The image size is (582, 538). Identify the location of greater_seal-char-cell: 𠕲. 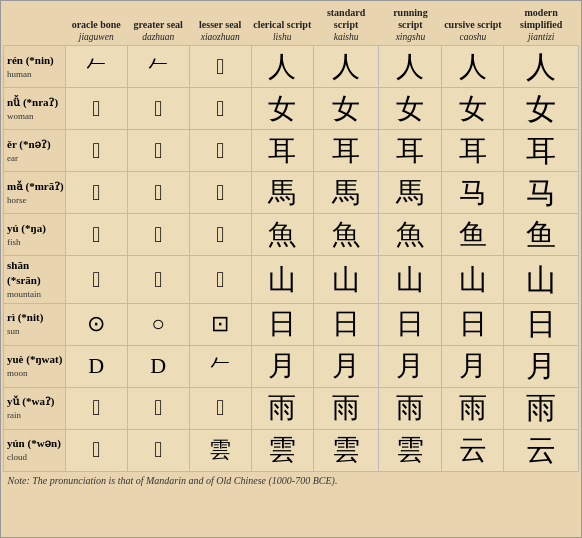
(158, 408).